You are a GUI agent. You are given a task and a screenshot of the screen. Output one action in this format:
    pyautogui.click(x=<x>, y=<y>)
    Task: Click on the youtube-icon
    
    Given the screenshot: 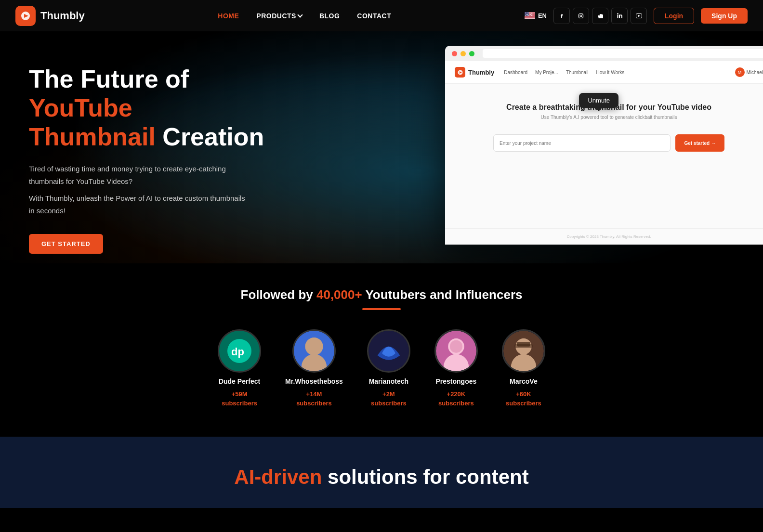 What is the action you would take?
    pyautogui.click(x=639, y=16)
    